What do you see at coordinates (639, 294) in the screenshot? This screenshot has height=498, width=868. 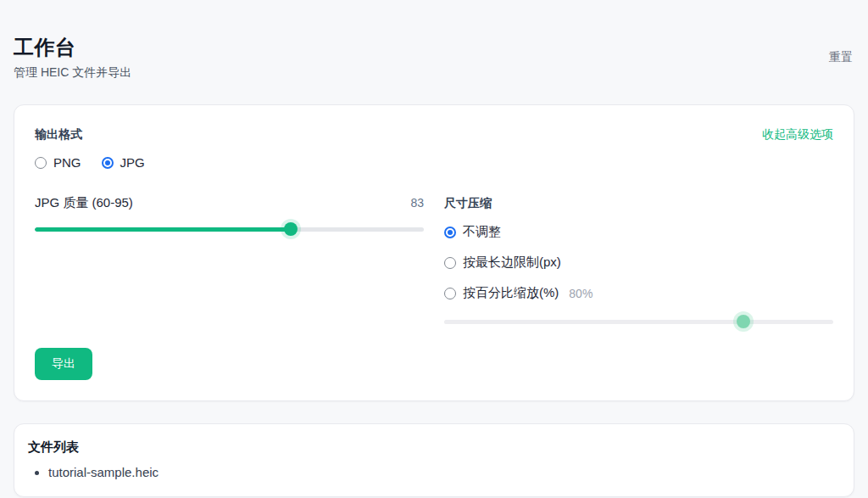 I see `radio-option-scale-percent: 按百分比缩放(%) 80%` at bounding box center [639, 294].